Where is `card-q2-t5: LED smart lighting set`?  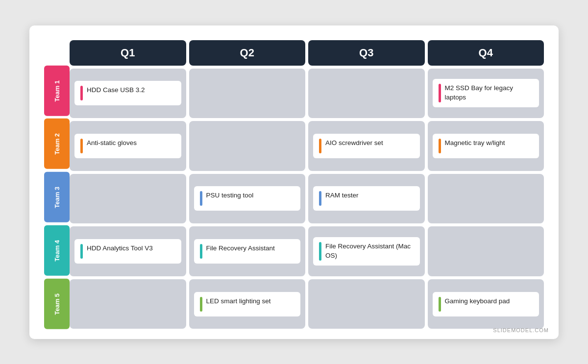
card-q2-t5: LED smart lighting set is located at coordinates (247, 304).